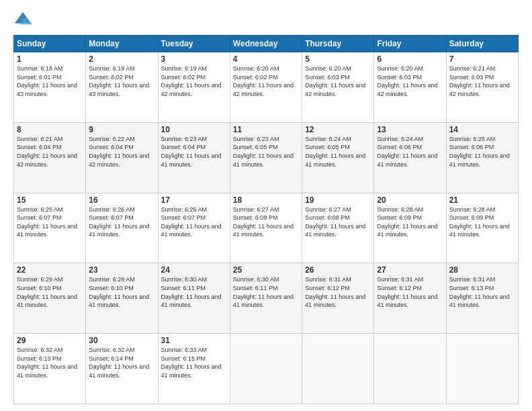  Describe the element at coordinates (122, 228) in the screenshot. I see `calendar-day-16: 16Sunrise: 6:26 AMSunset: 6:07 PMDayligh…` at that location.